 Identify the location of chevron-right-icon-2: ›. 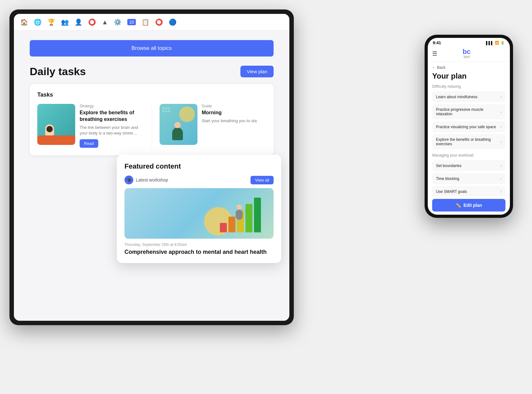
(501, 112).